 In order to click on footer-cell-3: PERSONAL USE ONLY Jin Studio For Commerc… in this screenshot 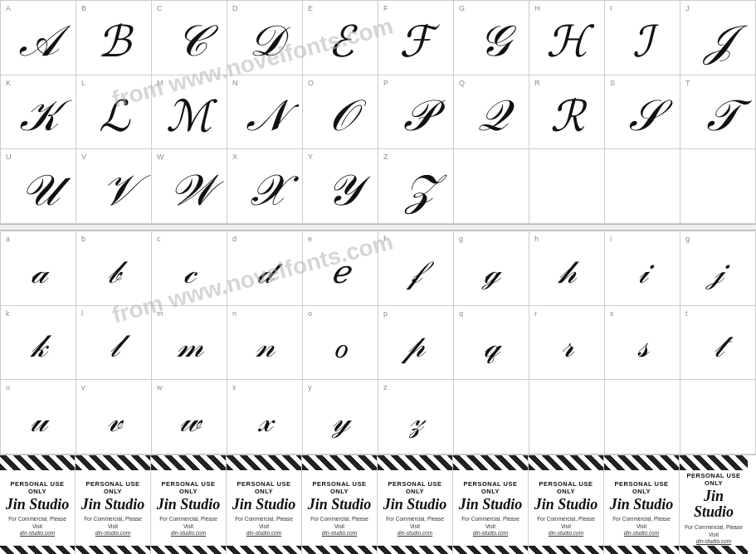, I will do `click(189, 504)`.